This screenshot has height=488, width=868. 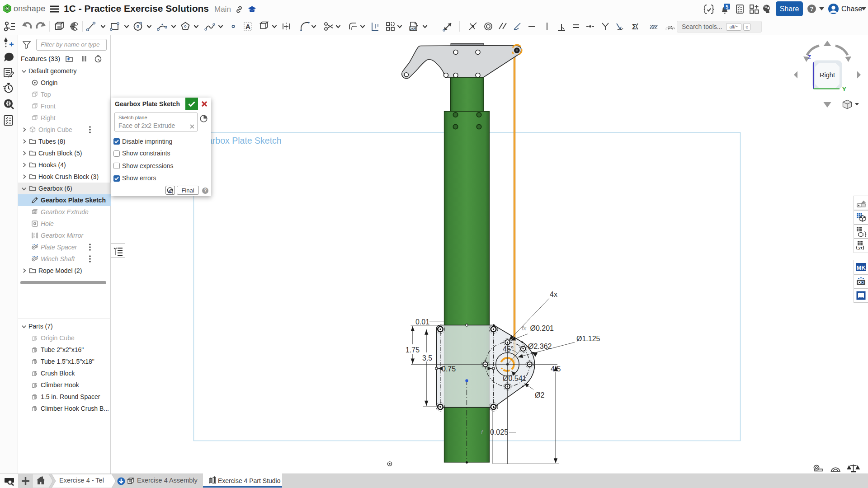 What do you see at coordinates (508, 349) in the screenshot?
I see `svg-text: 45°` at bounding box center [508, 349].